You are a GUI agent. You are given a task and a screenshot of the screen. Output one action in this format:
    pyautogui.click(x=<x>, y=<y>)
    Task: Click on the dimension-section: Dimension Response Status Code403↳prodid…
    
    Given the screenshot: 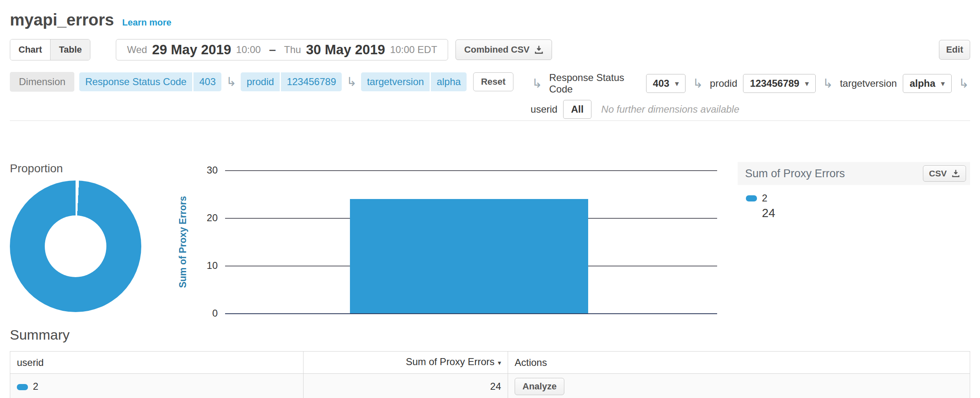 What is the action you would take?
    pyautogui.click(x=490, y=95)
    